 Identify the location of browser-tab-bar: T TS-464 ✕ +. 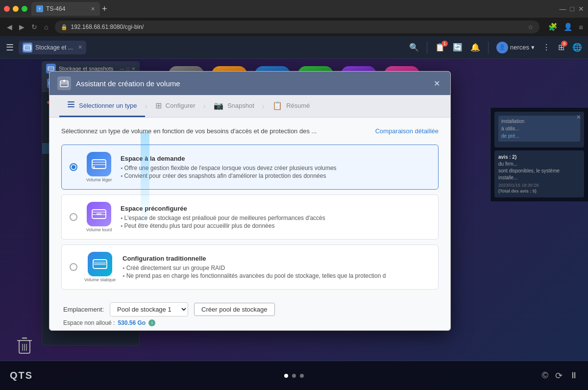
(294, 9).